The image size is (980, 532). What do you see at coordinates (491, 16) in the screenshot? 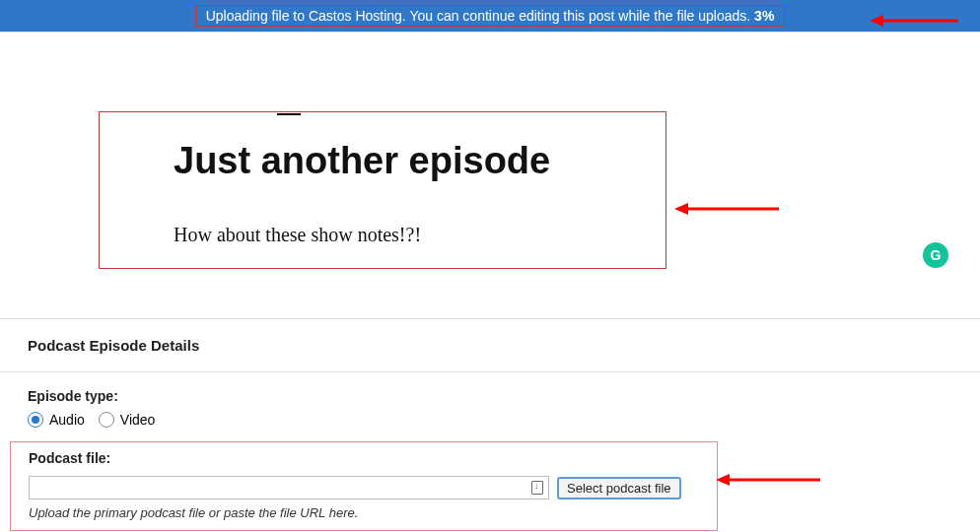
I see `upload-progress-text: Uploading file to Castos Hosting. You ca…` at bounding box center [491, 16].